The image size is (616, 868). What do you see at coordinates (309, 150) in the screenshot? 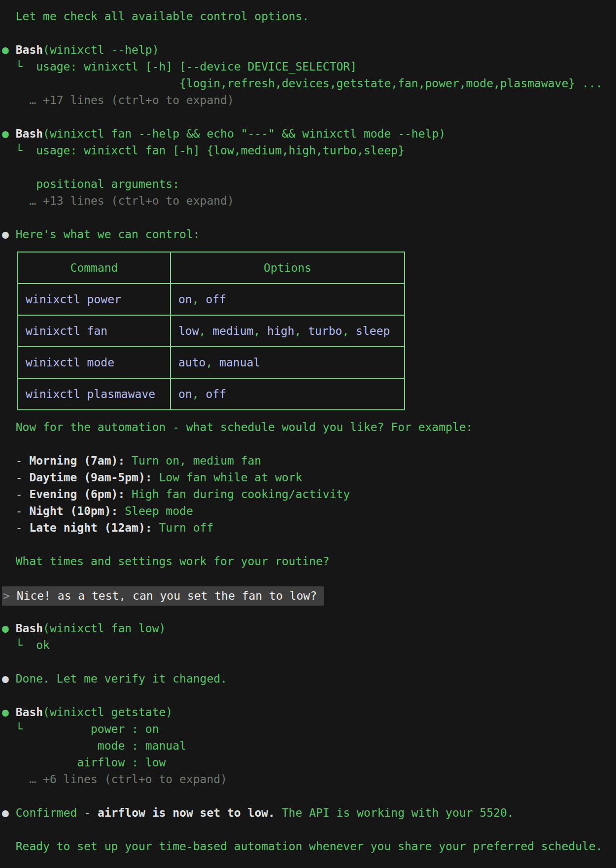
I see `tool-output-line: └ usage: winixctl fan [-h] {low,medium,h…` at bounding box center [309, 150].